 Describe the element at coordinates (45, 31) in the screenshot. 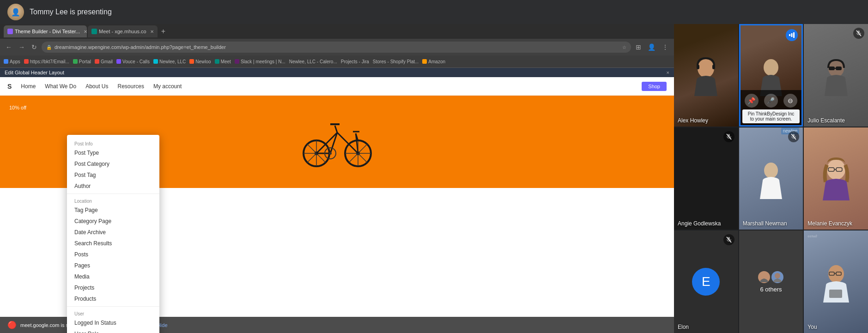

I see `browser-tab-divi: Theme Builder - Divi Tester... ✕` at that location.